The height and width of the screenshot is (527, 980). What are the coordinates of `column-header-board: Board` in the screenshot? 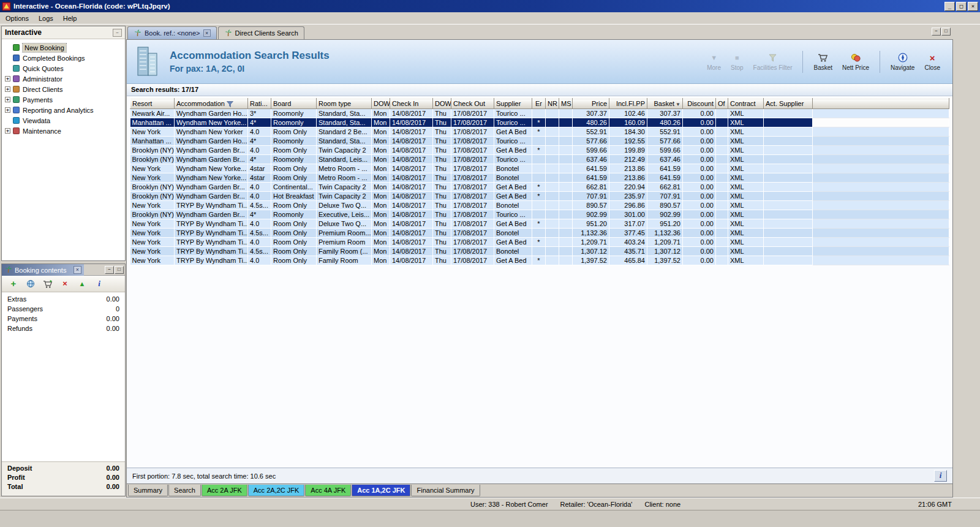 It's located at (294, 104).